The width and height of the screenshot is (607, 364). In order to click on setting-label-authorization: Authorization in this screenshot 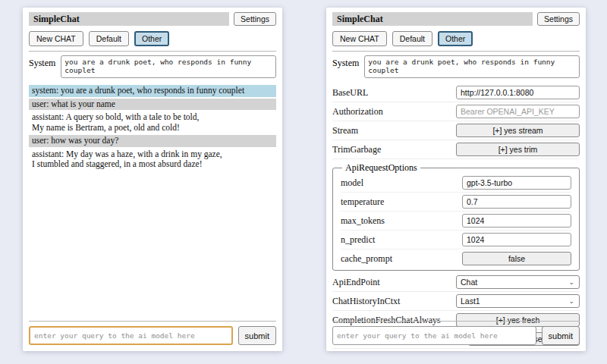, I will do `click(358, 112)`.